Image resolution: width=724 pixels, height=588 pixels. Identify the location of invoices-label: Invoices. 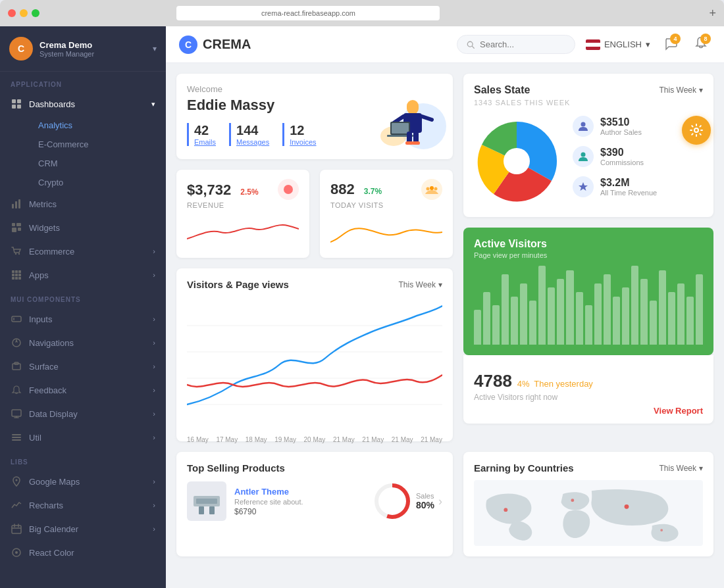
(303, 142).